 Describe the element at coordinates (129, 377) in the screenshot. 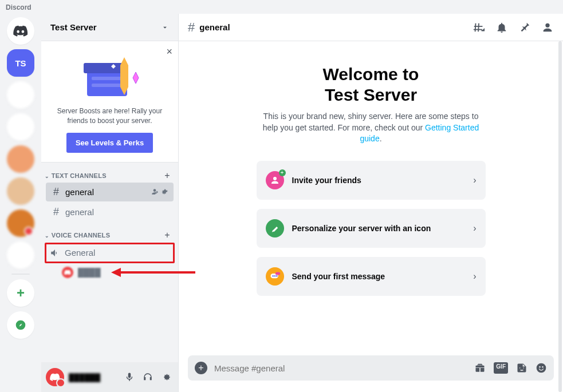

I see `mic-icon` at that location.